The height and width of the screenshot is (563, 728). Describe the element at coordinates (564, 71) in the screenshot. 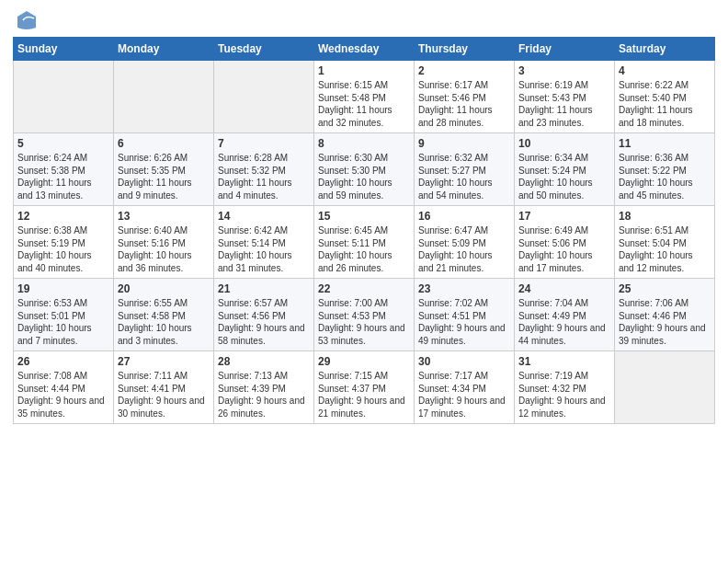

I see `day-number: 3` at that location.